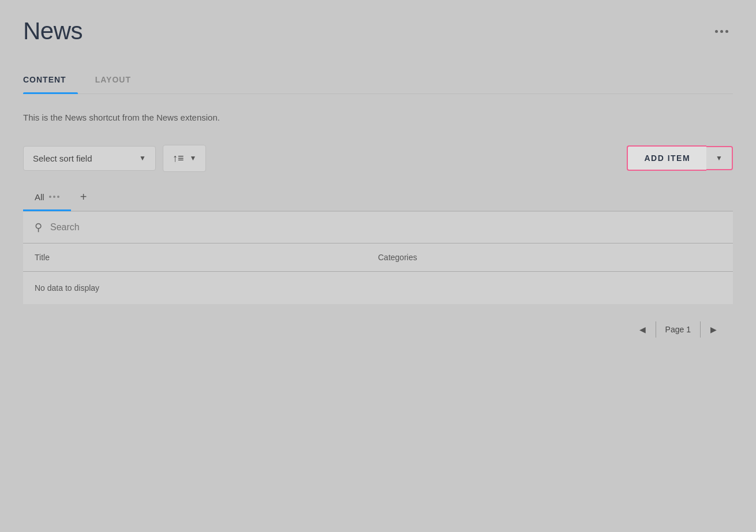  Describe the element at coordinates (378, 197) in the screenshot. I see `subtabs: All +` at that location.